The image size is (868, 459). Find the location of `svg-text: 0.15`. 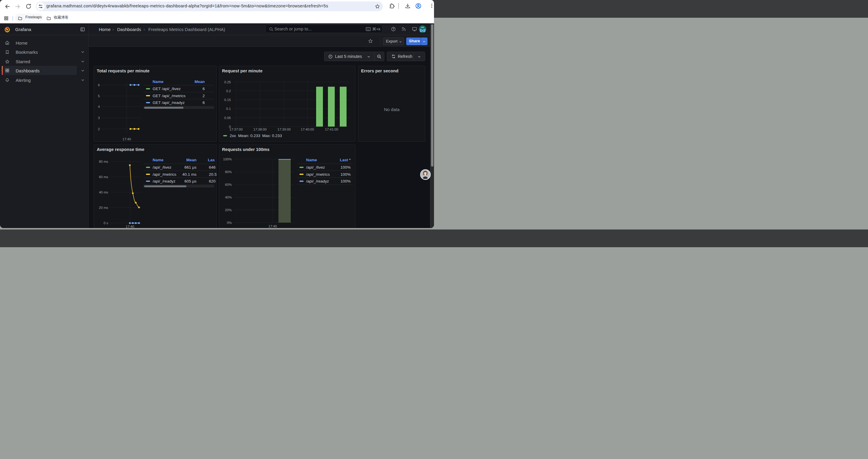

svg-text: 0.15 is located at coordinates (227, 100).